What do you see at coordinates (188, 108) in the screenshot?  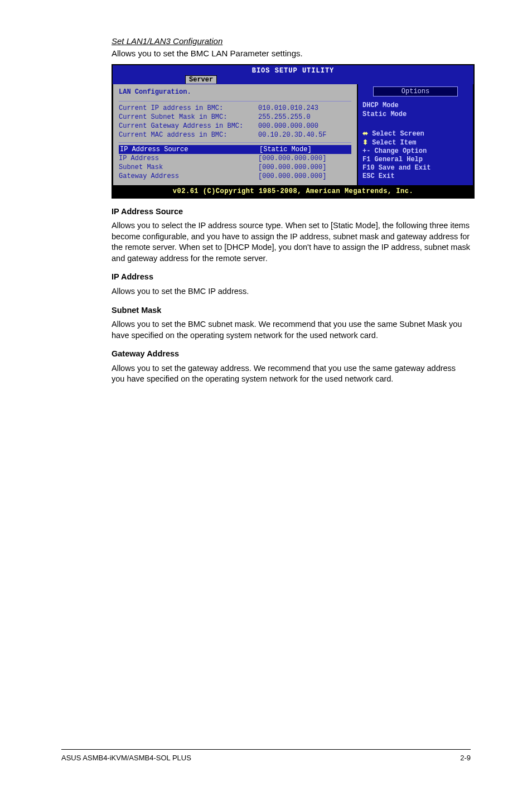 I see `label-cur-ip: Current IP address in BMC:` at bounding box center [188, 108].